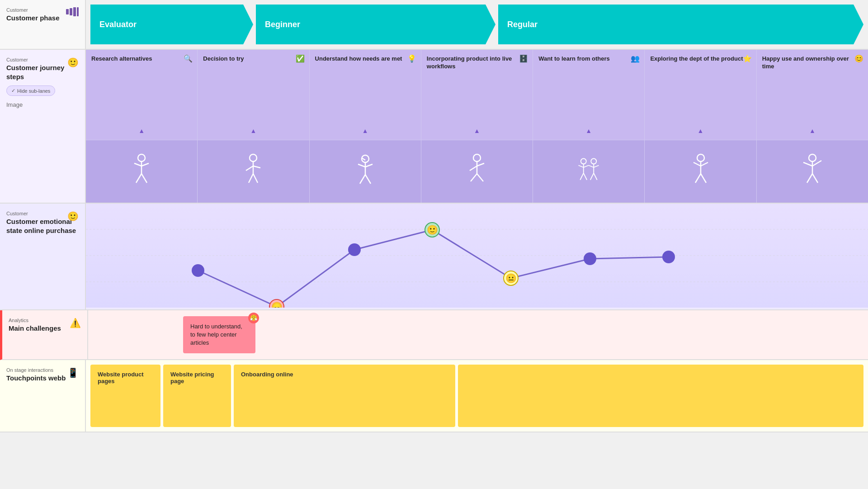 This screenshot has width=868, height=489. Describe the element at coordinates (118, 24) in the screenshot. I see `phase-evaluator-label: Evaluator` at that location.